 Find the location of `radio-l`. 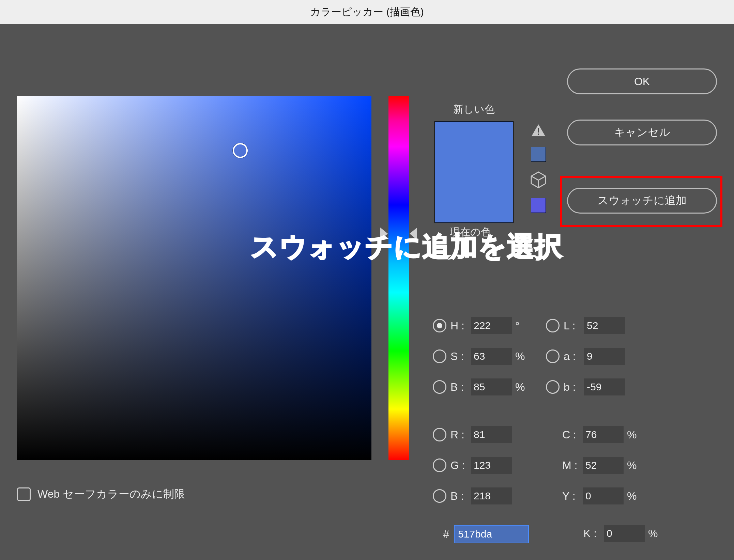

radio-l is located at coordinates (553, 326).